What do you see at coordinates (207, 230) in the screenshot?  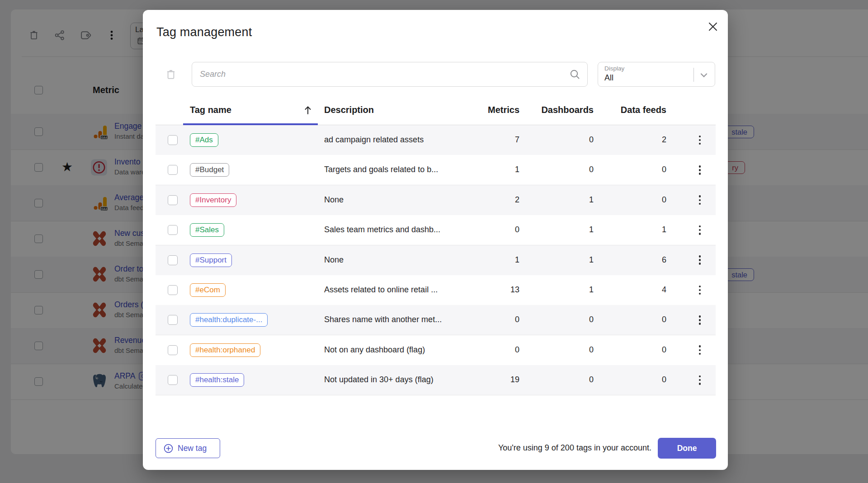 I see `tag-pill: #Sales` at bounding box center [207, 230].